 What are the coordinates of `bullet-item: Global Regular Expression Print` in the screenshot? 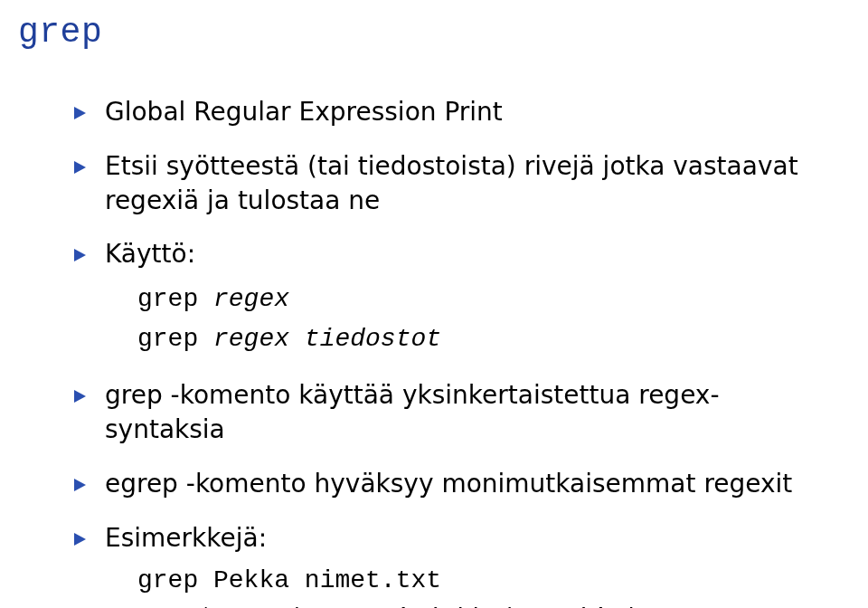 It's located at (444, 112).